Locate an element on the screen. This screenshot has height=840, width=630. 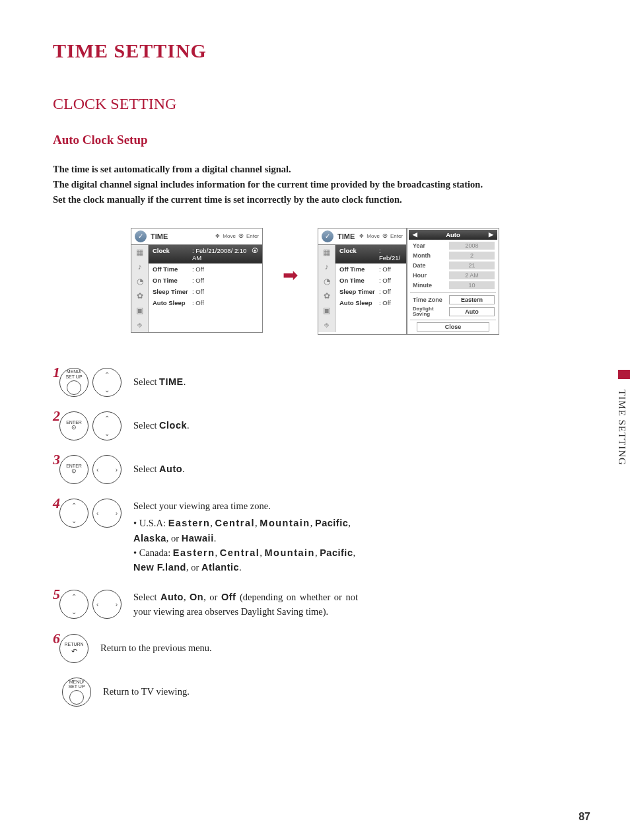
subsection-title: Auto Clock Setup is located at coordinates (315, 140).